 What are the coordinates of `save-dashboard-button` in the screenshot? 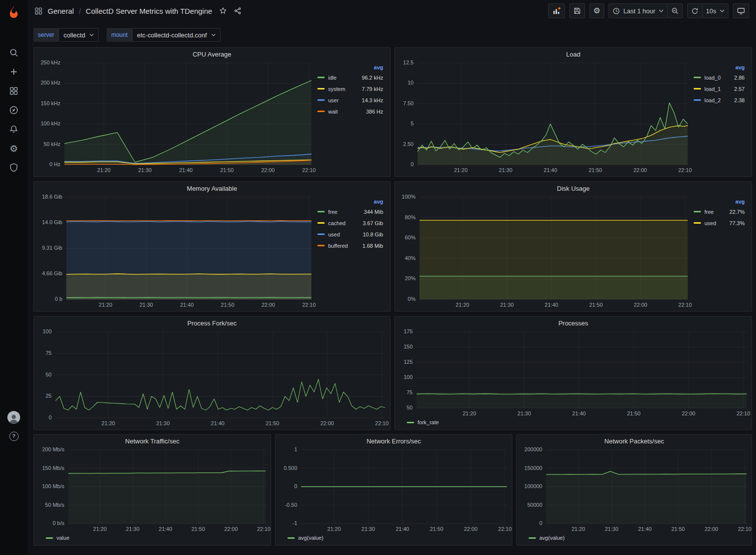 It's located at (577, 11).